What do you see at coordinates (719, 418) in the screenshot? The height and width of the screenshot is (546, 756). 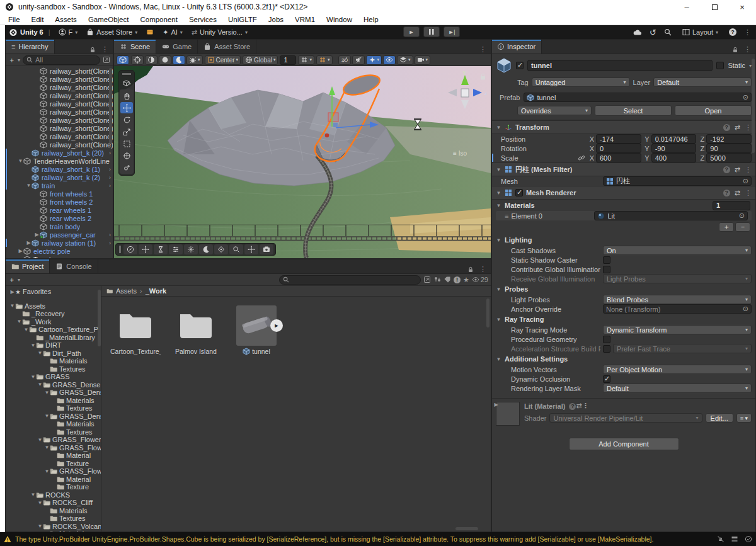 I see `edit-shader-button: Edit...` at bounding box center [719, 418].